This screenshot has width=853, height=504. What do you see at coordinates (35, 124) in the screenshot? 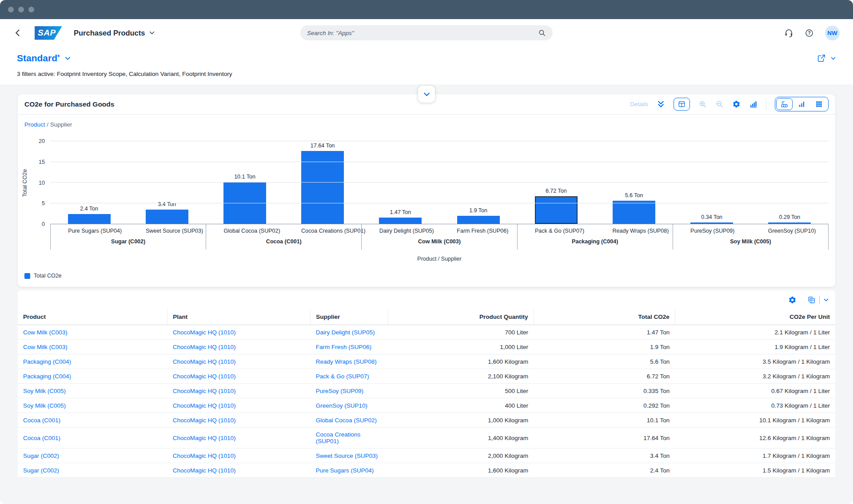
I see `breadcrumb-product-link: Product` at bounding box center [35, 124].